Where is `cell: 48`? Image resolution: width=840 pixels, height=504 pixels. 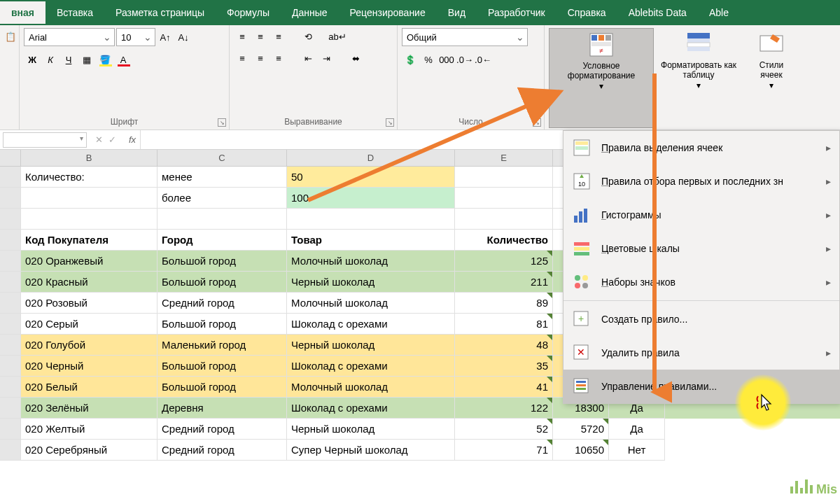
cell: 48 is located at coordinates (504, 345).